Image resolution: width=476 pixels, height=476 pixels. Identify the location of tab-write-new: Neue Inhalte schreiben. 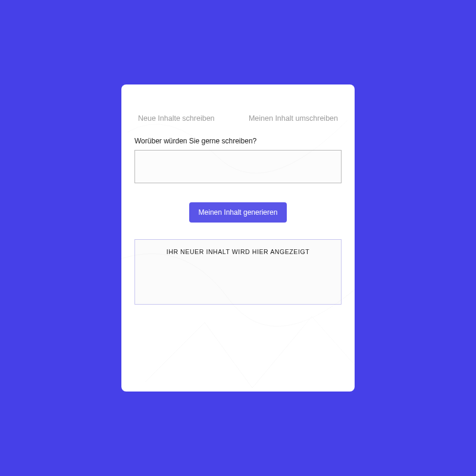
(176, 118).